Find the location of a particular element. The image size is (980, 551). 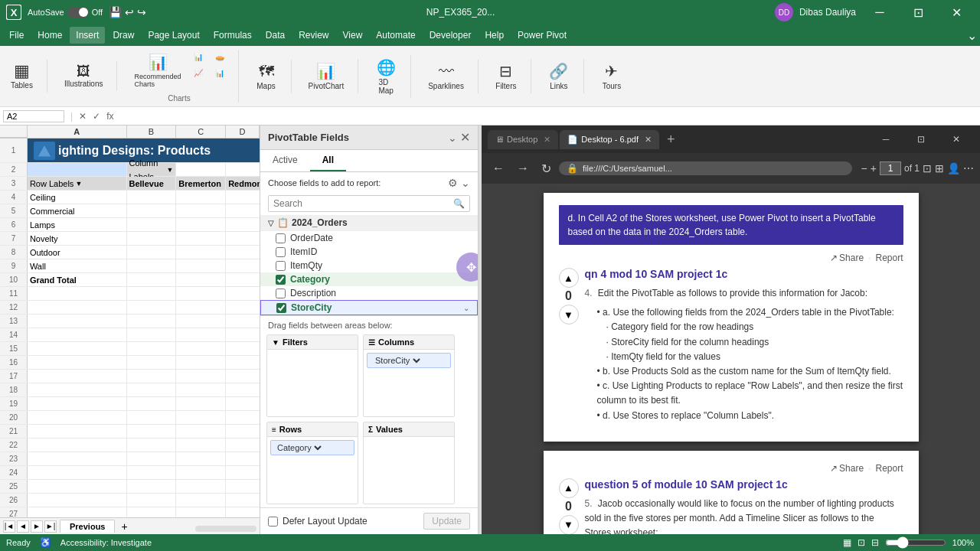

bar-chart-button: 📊 is located at coordinates (220, 73).